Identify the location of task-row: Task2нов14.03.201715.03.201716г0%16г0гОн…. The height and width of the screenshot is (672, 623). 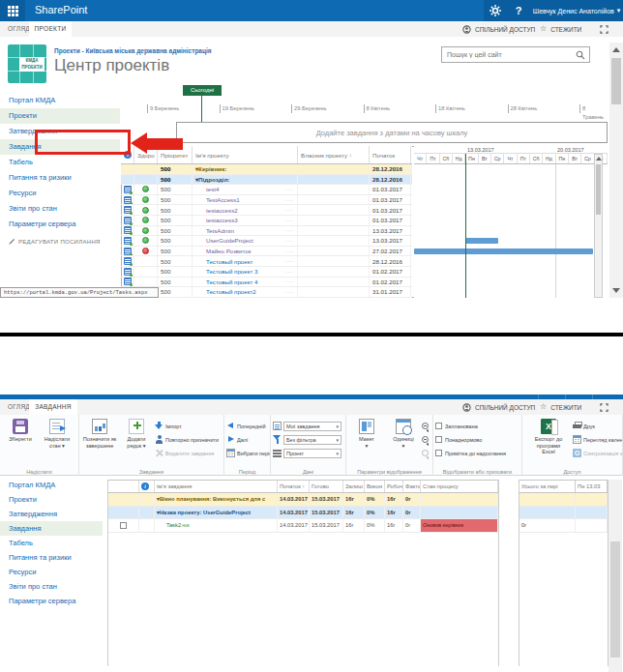
(304, 526).